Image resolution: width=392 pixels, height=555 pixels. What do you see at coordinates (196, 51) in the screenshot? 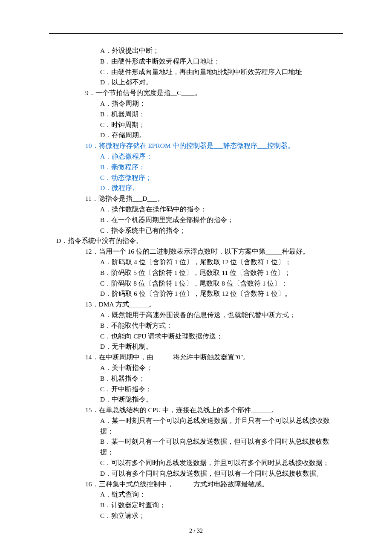
I see `text-line: A．外设提出中断；` at bounding box center [196, 51].